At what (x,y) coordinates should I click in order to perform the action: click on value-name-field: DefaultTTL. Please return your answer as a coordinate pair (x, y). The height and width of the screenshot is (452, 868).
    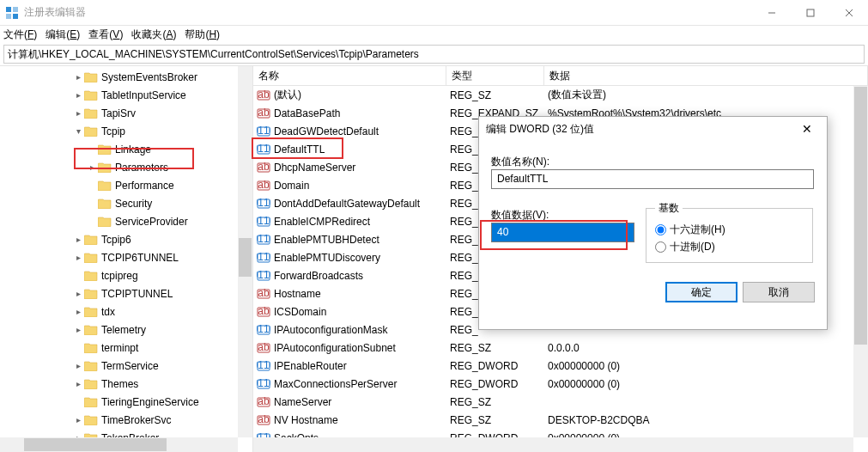
    Looking at the image, I should click on (653, 179).